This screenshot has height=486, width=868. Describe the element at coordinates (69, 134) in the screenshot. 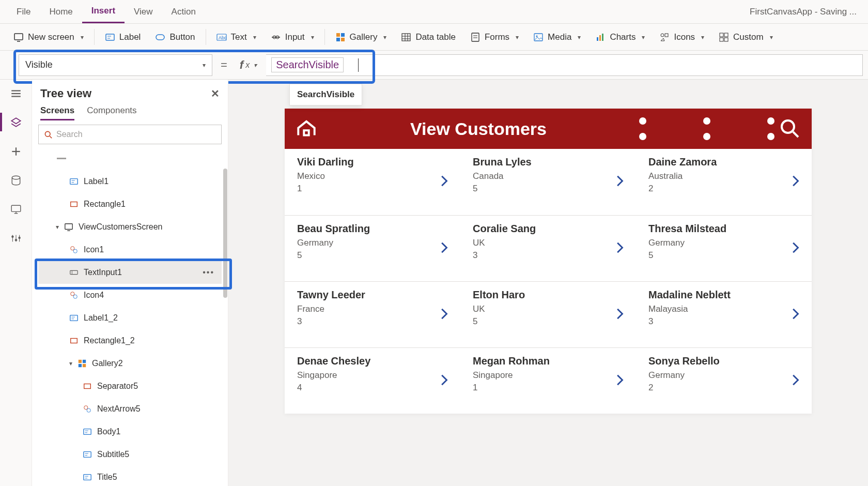

I see `search-placeholder: Search` at that location.